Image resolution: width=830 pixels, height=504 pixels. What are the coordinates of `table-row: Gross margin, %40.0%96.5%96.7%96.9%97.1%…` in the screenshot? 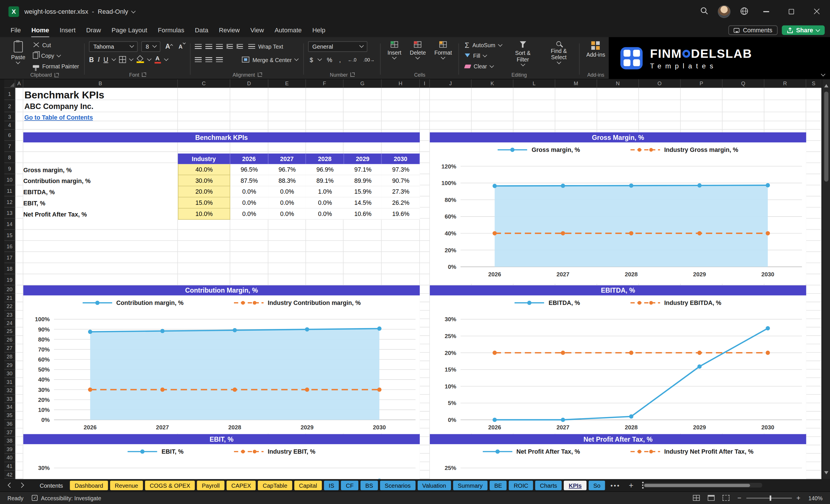 It's located at (222, 170).